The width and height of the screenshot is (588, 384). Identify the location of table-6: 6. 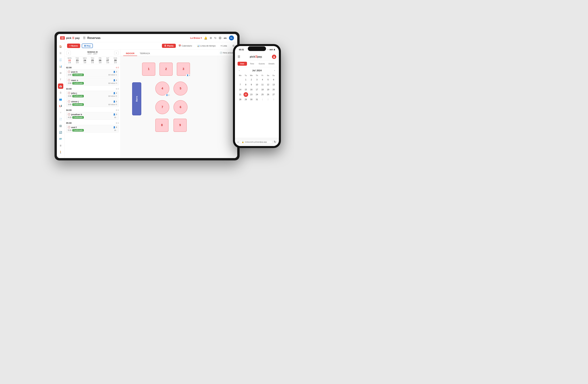
(180, 107).